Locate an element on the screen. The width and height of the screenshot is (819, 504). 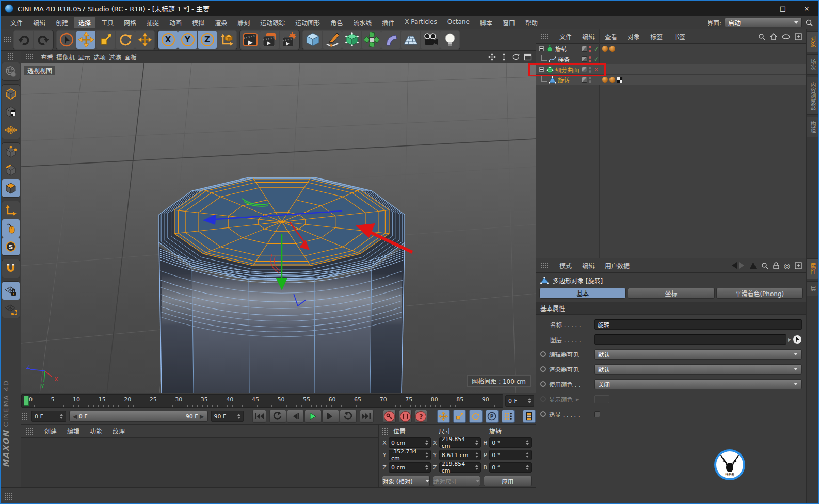
pan-view-icon is located at coordinates (492, 57).